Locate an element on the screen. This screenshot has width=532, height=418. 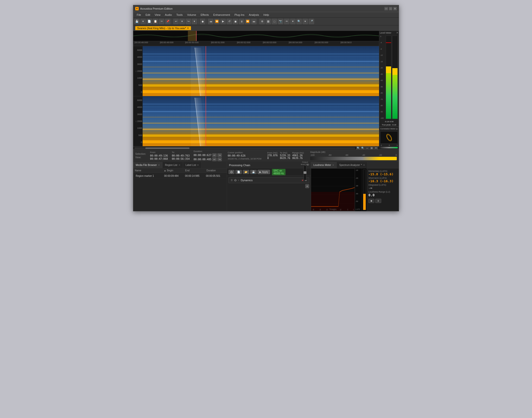
proc-new-btn: 📄 is located at coordinates (239, 172).